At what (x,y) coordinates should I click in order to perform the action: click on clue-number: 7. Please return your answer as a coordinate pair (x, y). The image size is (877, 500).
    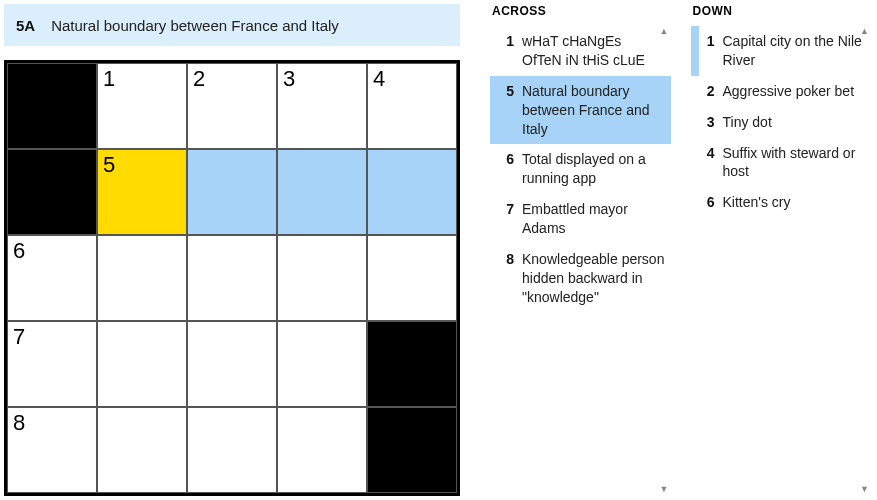
    Looking at the image, I should click on (510, 219).